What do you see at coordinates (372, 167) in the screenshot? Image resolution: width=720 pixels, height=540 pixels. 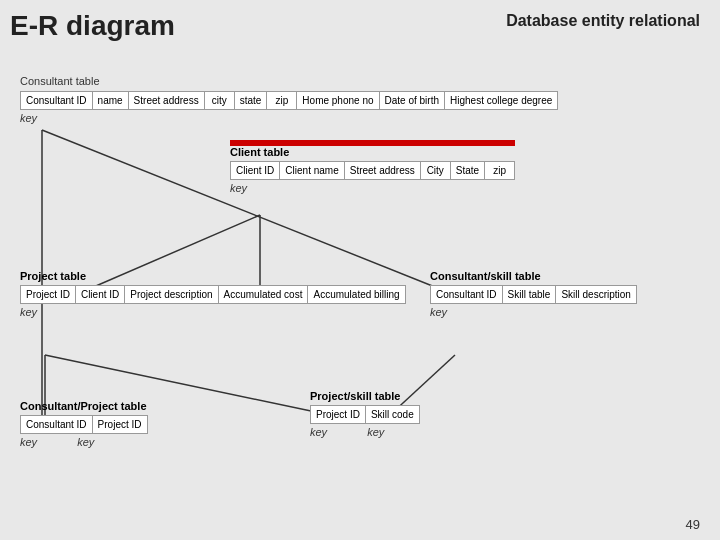 I see `client-table-area: Client table Client ID Client name Stree…` at bounding box center [372, 167].